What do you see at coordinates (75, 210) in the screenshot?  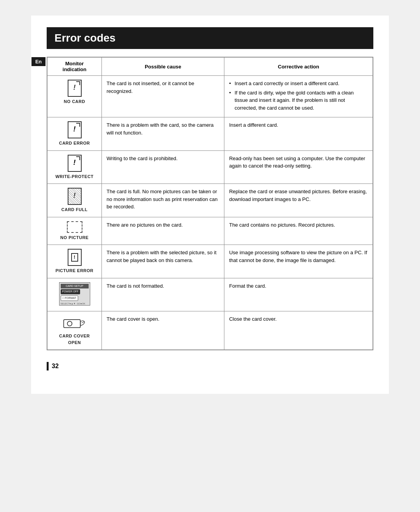 I see `card-full-label: CARD FULL` at bounding box center [75, 210].